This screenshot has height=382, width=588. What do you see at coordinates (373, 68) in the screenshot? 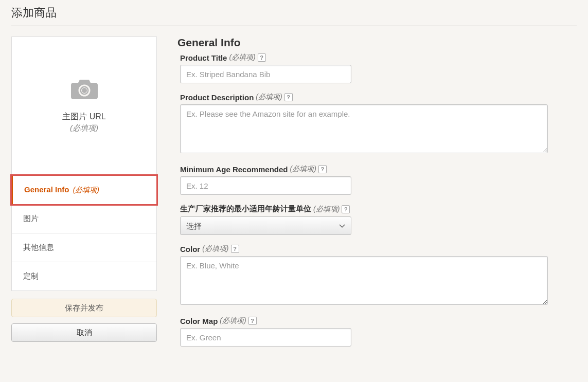
I see `field-product-title: Product Title (必填项) ?` at bounding box center [373, 68].